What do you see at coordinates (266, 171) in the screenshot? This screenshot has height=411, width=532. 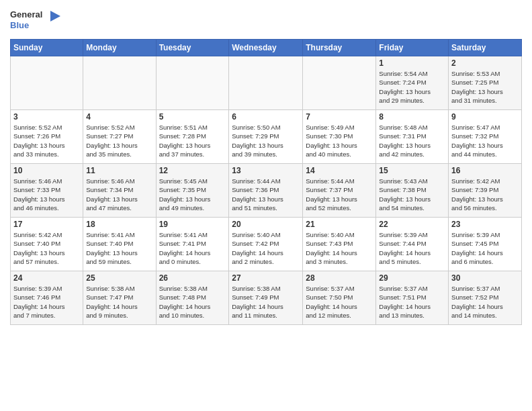 I see `day-number: 13` at bounding box center [266, 171].